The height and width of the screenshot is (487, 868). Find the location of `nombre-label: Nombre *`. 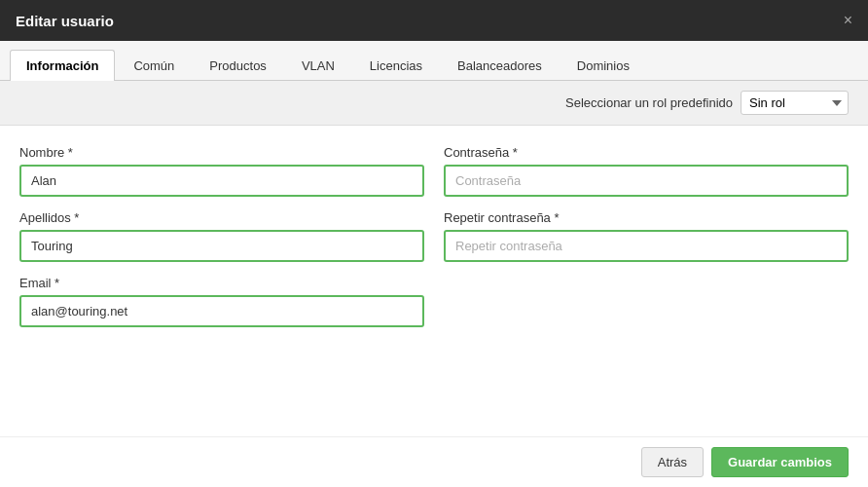

nombre-label: Nombre * is located at coordinates (222, 152).